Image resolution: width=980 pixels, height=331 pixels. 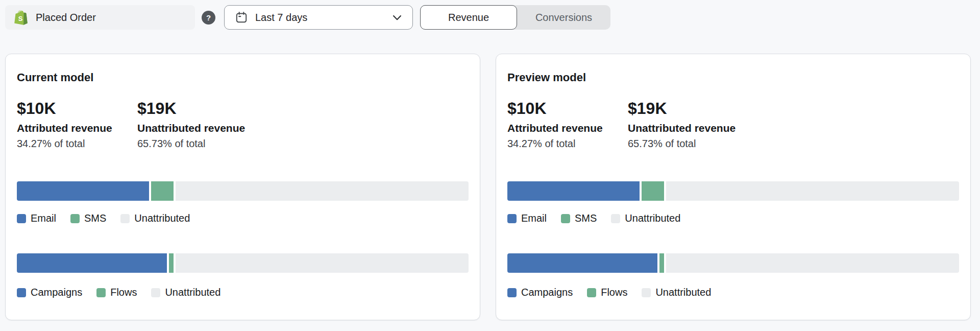 I want to click on calendar-icon, so click(x=241, y=17).